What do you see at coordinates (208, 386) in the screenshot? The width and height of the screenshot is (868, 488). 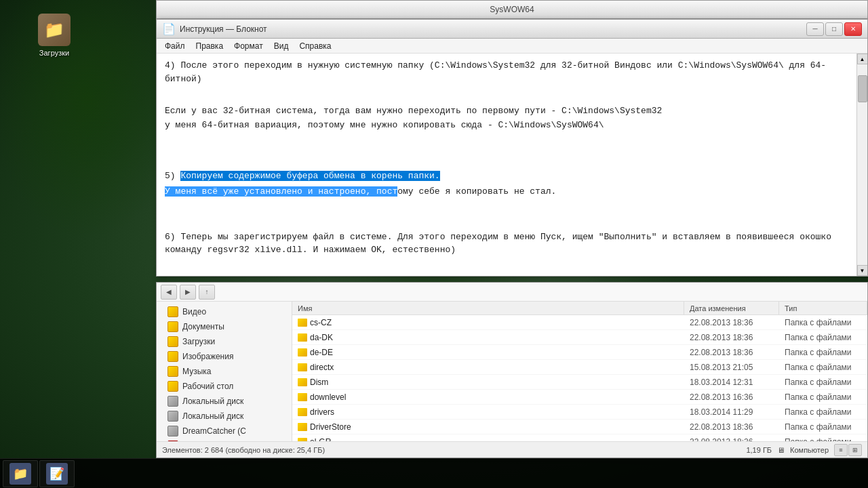 I see `sidebar-label-desktop: Рабочий стол` at bounding box center [208, 386].